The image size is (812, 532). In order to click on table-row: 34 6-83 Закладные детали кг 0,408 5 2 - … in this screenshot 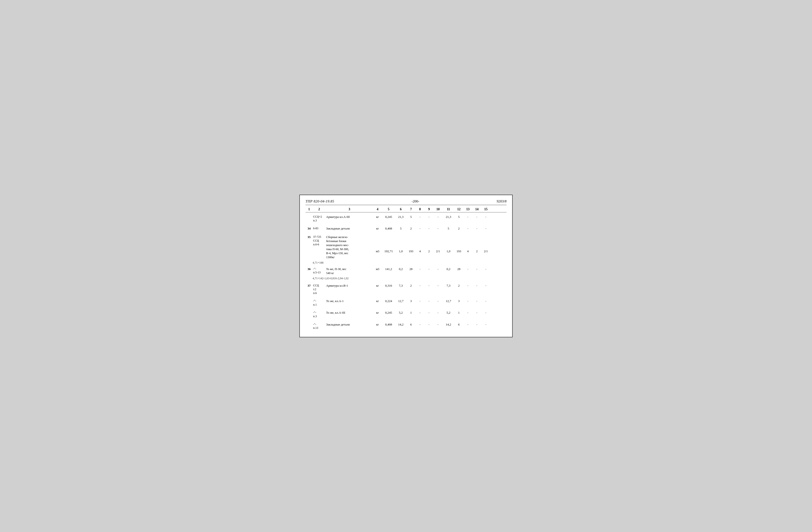, I will do `click(406, 229)`.